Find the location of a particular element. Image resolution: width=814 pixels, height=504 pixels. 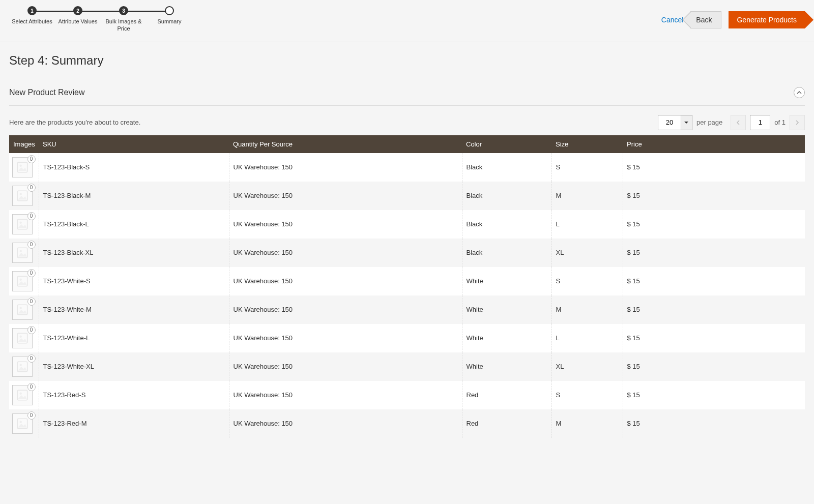

table-row: 0TS-123-Black-MUK Warehouse: 150BlackM$ … is located at coordinates (407, 196).